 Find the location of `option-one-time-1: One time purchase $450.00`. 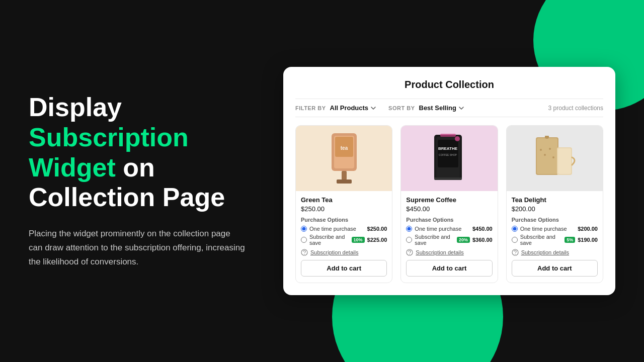

option-one-time-1: One time purchase $450.00 is located at coordinates (449, 229).